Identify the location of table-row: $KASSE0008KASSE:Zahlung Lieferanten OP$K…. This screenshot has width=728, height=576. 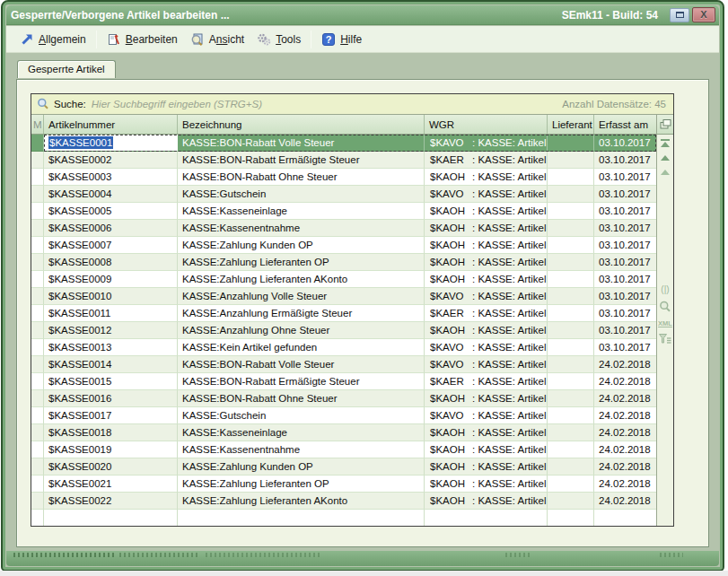
(344, 262).